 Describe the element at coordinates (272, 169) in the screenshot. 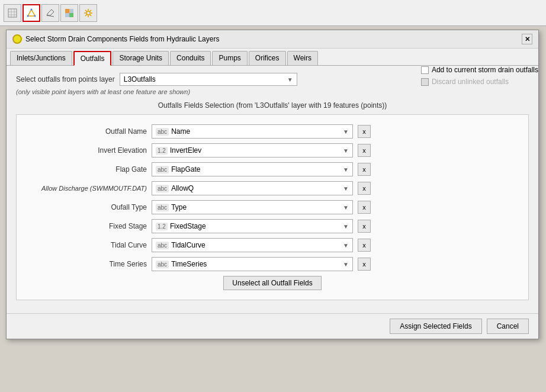

I see `field-row-flap-gate: Flap Gate abc FlapGate ▼ x` at that location.